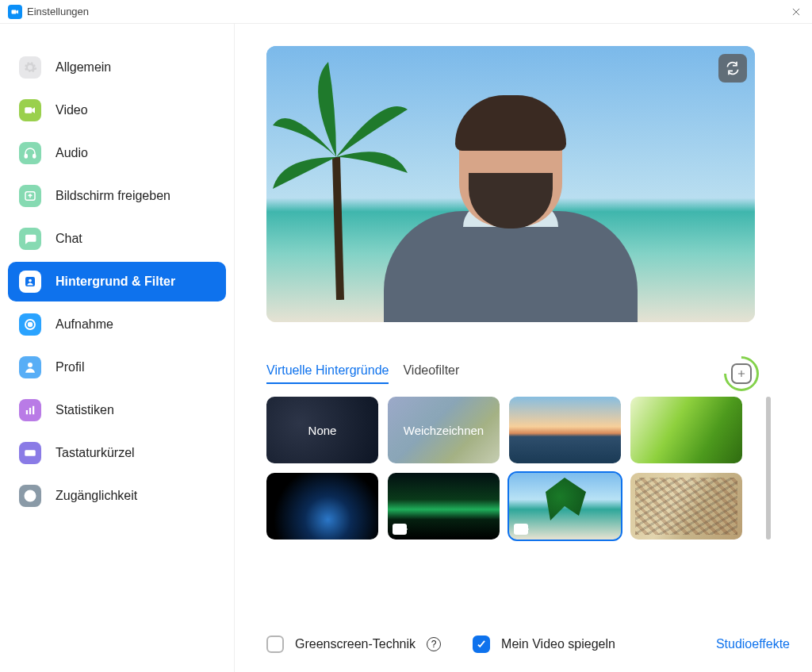 The height and width of the screenshot is (672, 812). Describe the element at coordinates (117, 196) in the screenshot. I see `sidebar-item-share: Bildschirm freigeben` at that location.